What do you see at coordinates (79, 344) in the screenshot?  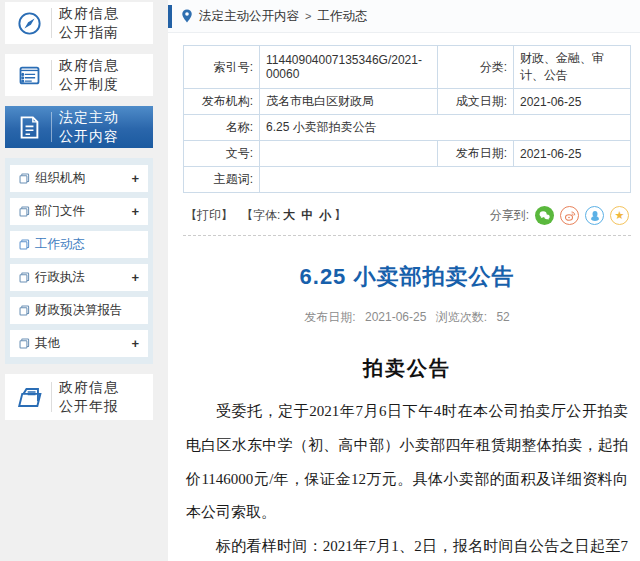 I see `submenu-item-other: 其他 +` at bounding box center [79, 344].